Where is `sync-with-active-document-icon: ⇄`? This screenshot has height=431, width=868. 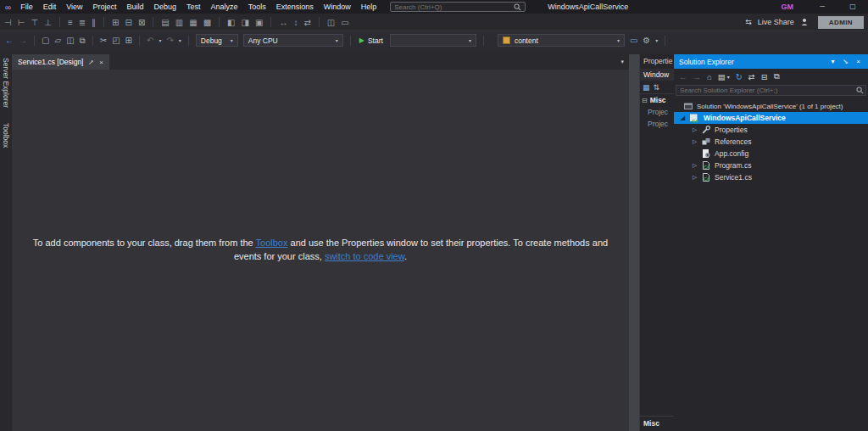 sync-with-active-document-icon: ⇄ is located at coordinates (752, 76).